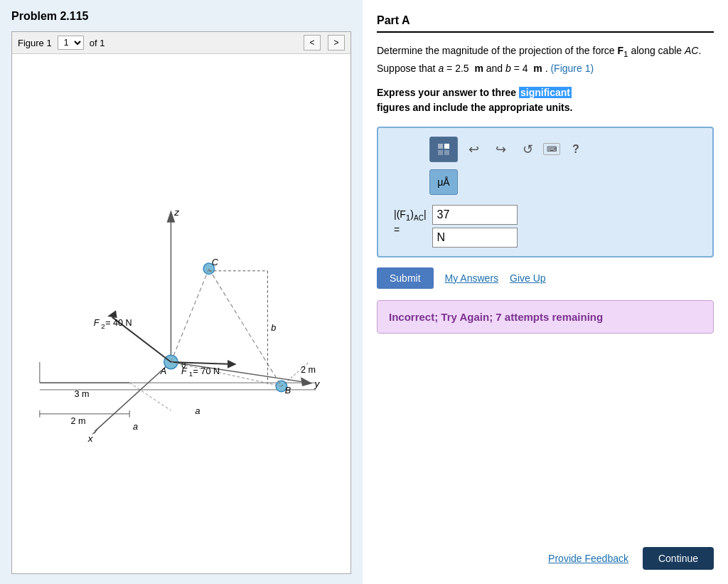 This screenshot has width=728, height=584. What do you see at coordinates (35, 43) in the screenshot?
I see `figure-label: Figure 1` at bounding box center [35, 43].